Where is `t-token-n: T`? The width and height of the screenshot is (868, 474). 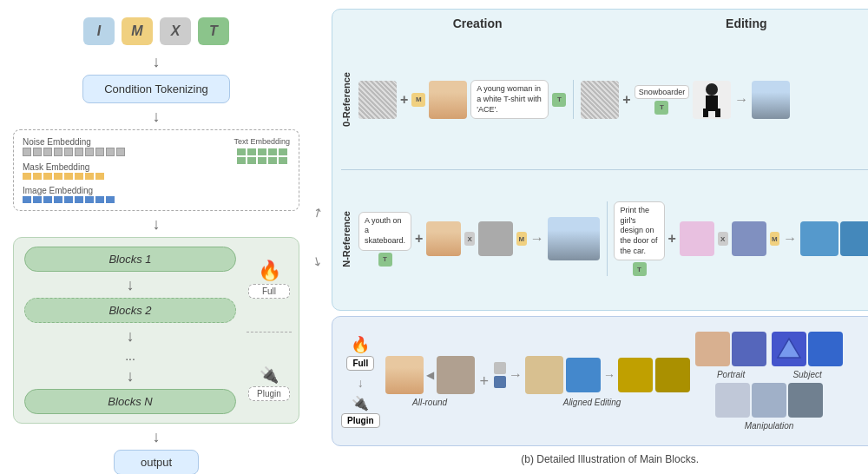 t-token-n: T is located at coordinates (385, 260).